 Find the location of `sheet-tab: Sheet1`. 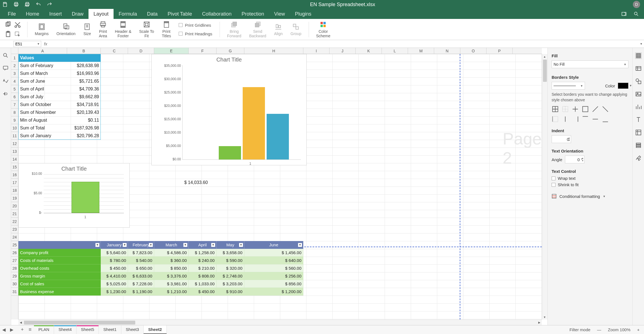

sheet-tab: Sheet1 is located at coordinates (110, 330).